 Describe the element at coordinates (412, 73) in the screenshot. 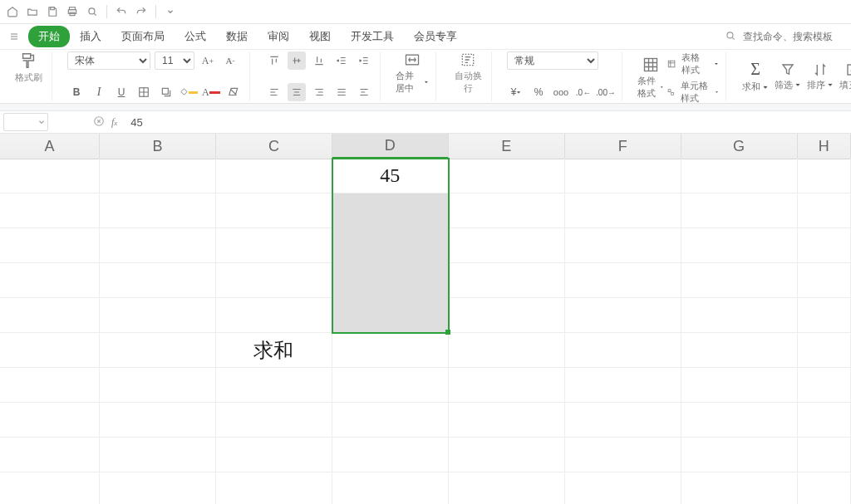

I see `merge-center-button: 合并居中` at that location.